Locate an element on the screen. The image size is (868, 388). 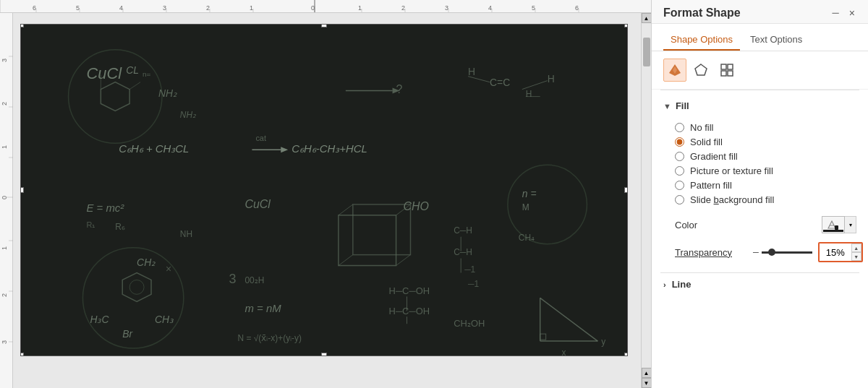
panel-pin-btn: ─ is located at coordinates (836, 13).